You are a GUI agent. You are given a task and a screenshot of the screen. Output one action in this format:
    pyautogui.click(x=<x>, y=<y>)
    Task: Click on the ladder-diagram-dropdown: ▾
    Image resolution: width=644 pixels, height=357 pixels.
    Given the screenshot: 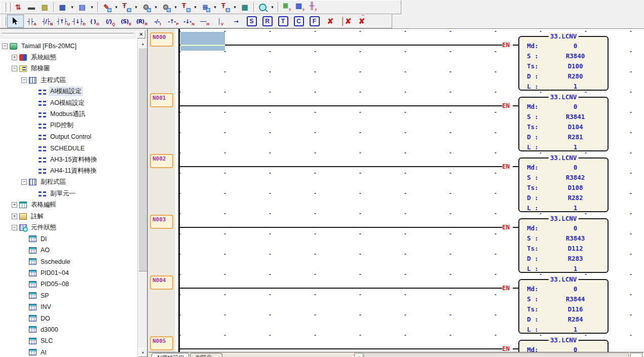 What is the action you would take?
    pyautogui.click(x=72, y=7)
    